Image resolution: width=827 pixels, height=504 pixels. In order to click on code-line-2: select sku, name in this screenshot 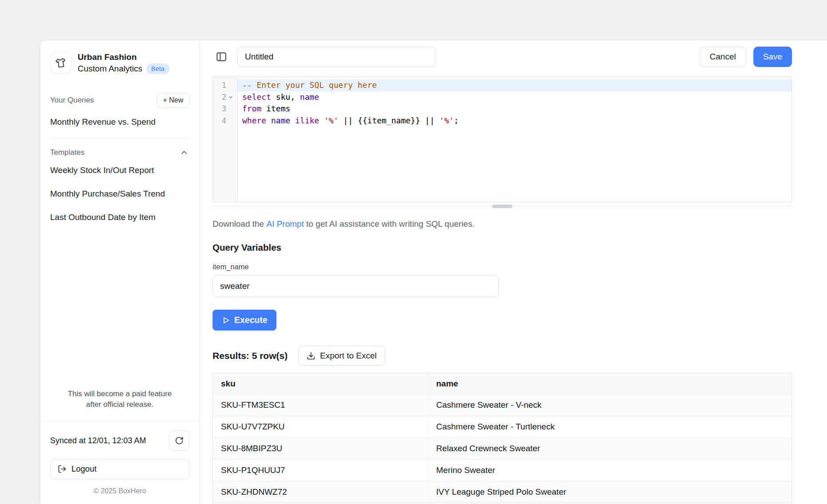, I will do `click(515, 98)`.